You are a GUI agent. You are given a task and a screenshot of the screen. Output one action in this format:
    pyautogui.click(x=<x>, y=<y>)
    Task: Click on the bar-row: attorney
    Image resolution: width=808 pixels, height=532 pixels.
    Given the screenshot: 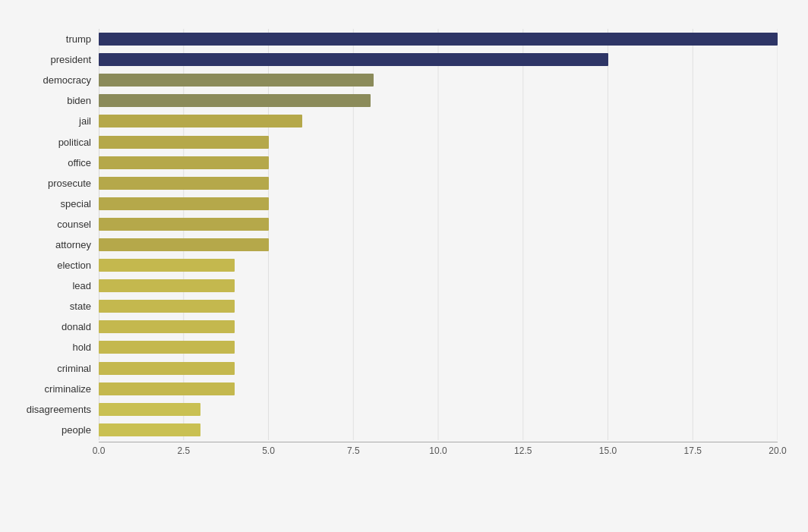 What is the action you would take?
    pyautogui.click(x=438, y=244)
    